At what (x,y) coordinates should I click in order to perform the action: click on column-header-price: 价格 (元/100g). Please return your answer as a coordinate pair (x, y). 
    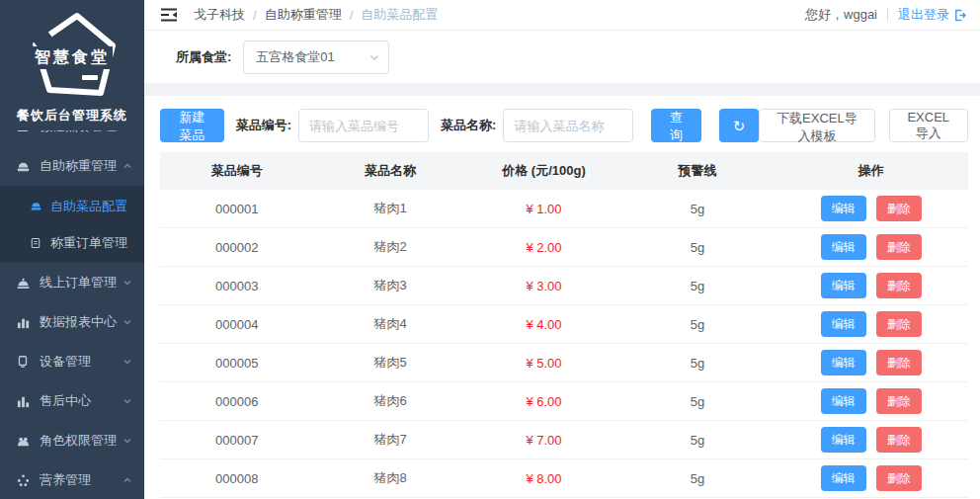
    Looking at the image, I should click on (543, 171).